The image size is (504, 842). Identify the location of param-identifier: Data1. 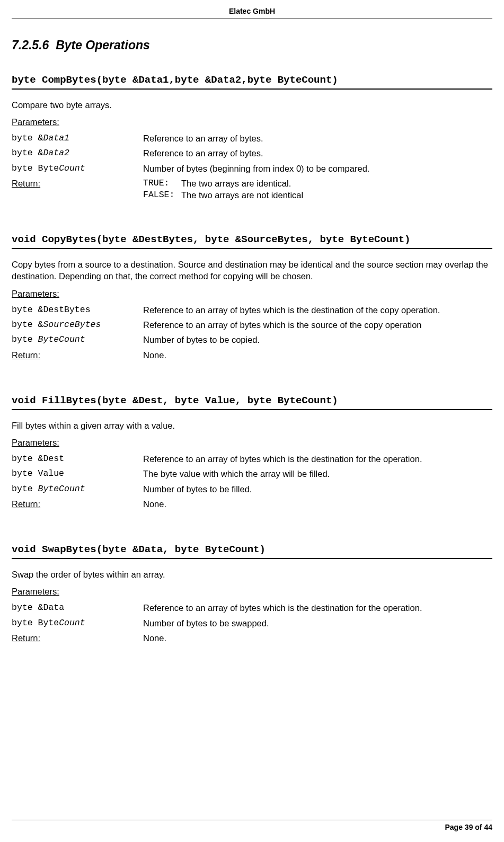
(56, 138).